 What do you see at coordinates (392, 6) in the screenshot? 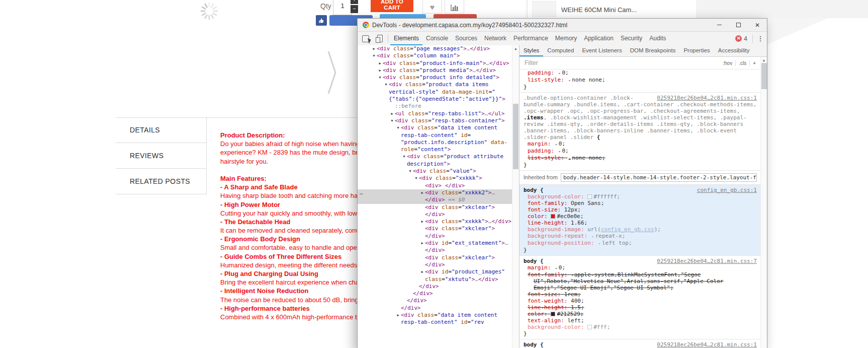
I see `add-to-cart-button: ADD TO CART` at bounding box center [392, 6].